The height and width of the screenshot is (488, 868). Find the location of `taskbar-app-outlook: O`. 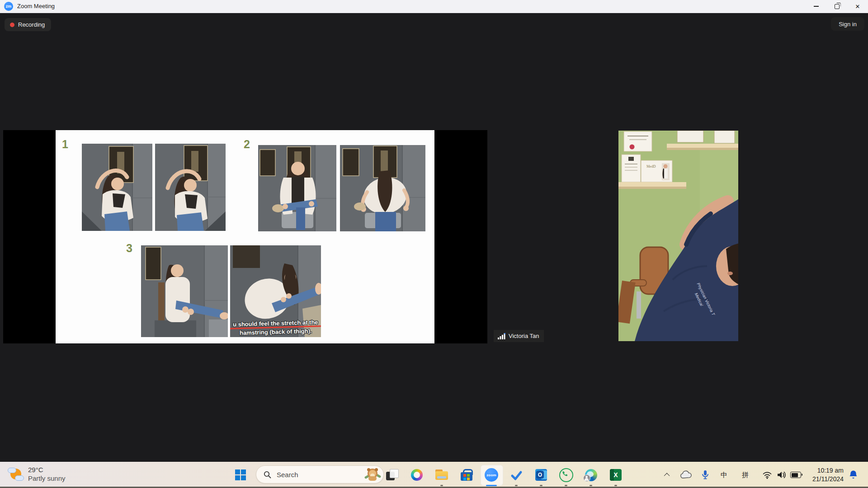

taskbar-app-outlook: O is located at coordinates (541, 475).